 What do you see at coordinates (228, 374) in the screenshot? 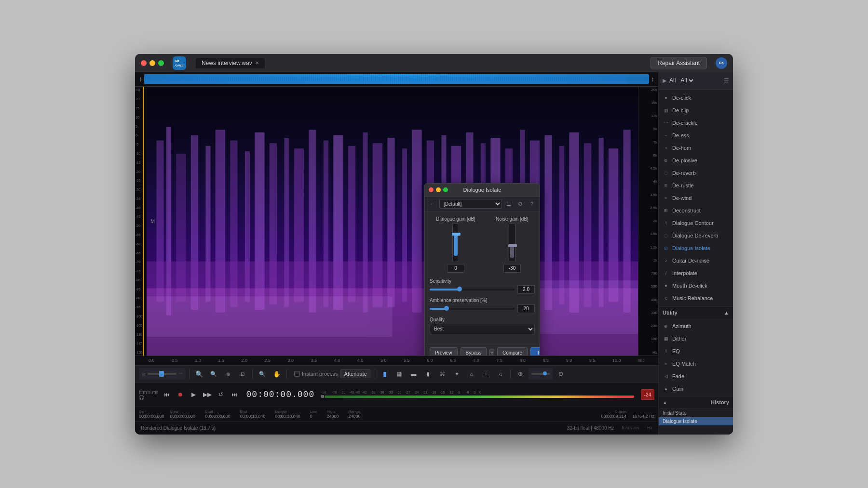
I see `zoom-fit-button: ⊕` at bounding box center [228, 374].